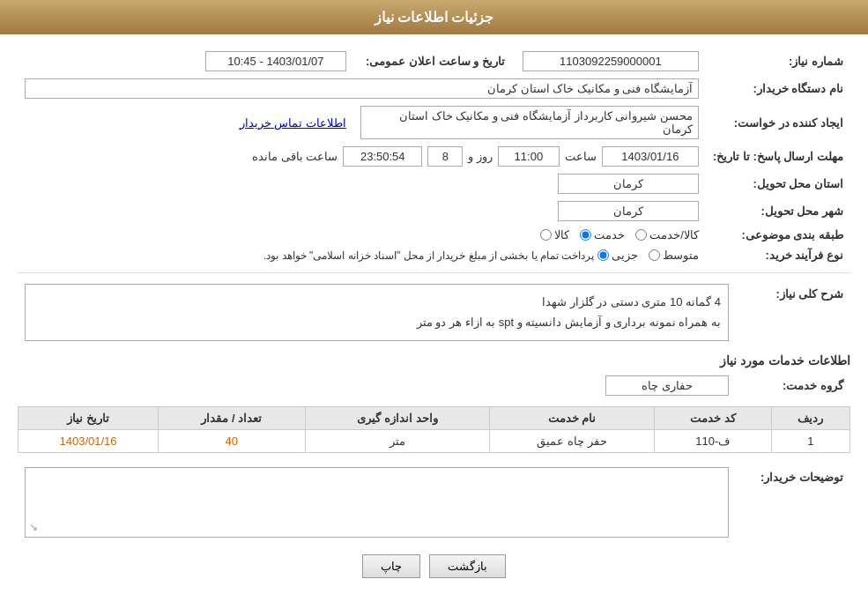  Describe the element at coordinates (361, 88) in the screenshot. I see `buyer-org-value: آزمایشگاه فنی و مکانیک خاک استان کرمان` at that location.